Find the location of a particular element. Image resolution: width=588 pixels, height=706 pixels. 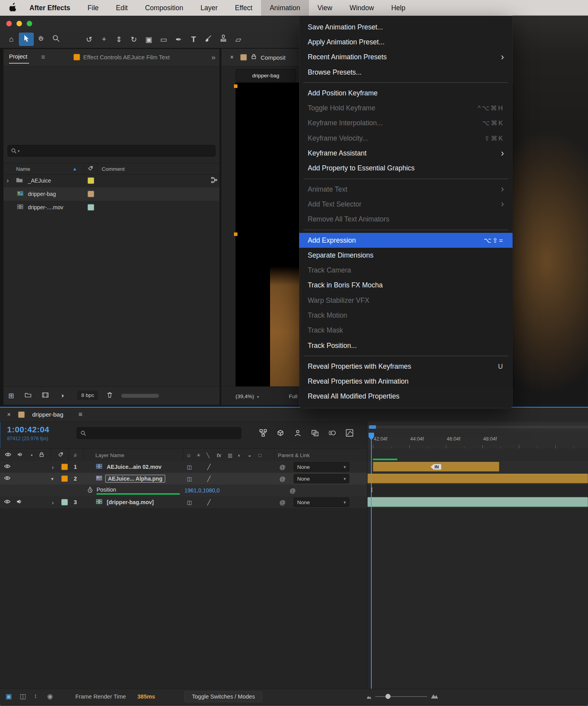

selection-tool is located at coordinates (26, 39).